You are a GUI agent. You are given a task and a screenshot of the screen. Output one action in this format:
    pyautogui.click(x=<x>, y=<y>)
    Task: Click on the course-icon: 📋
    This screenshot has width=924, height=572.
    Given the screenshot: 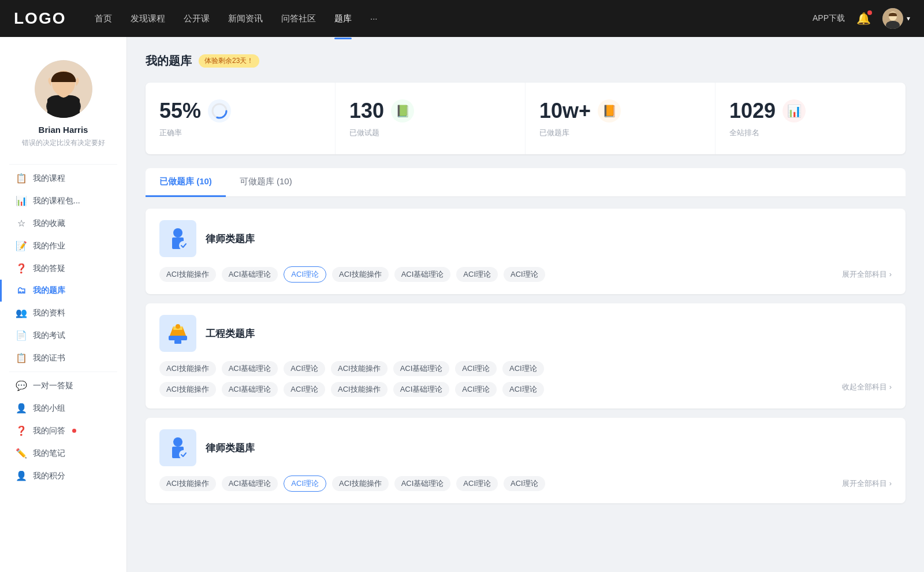 What is the action you would take?
    pyautogui.click(x=21, y=178)
    